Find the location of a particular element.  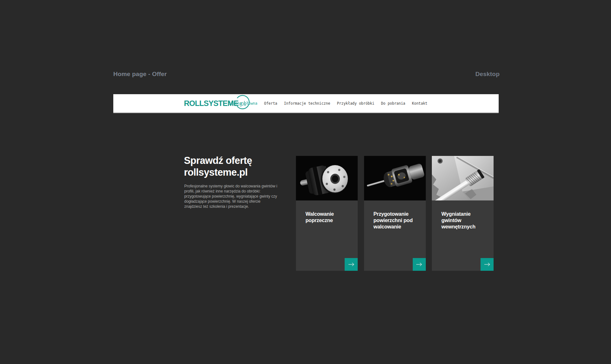

card-walcowanie-poprzeczne: Walcowanie poprzeczne is located at coordinates (327, 213).